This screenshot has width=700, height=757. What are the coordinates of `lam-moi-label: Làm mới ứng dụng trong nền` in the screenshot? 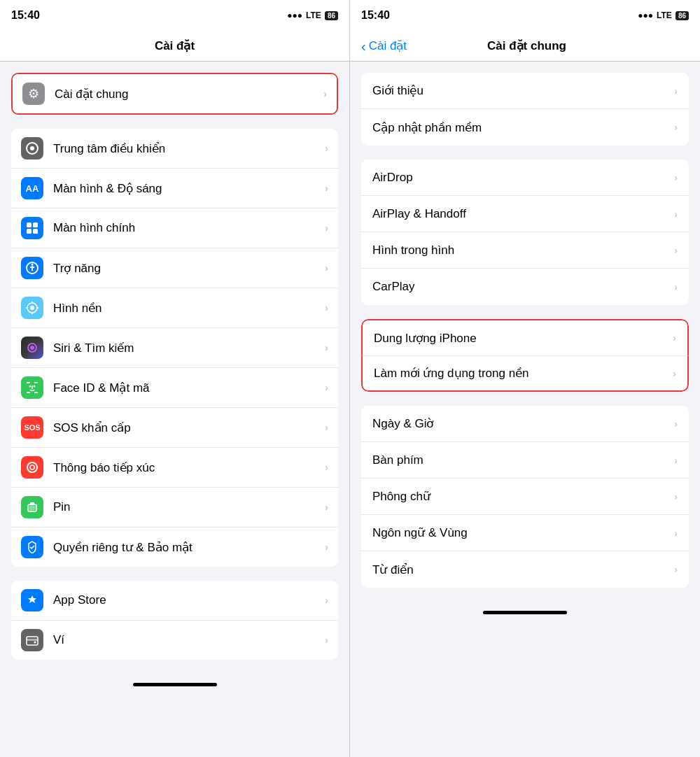 It's located at (524, 374).